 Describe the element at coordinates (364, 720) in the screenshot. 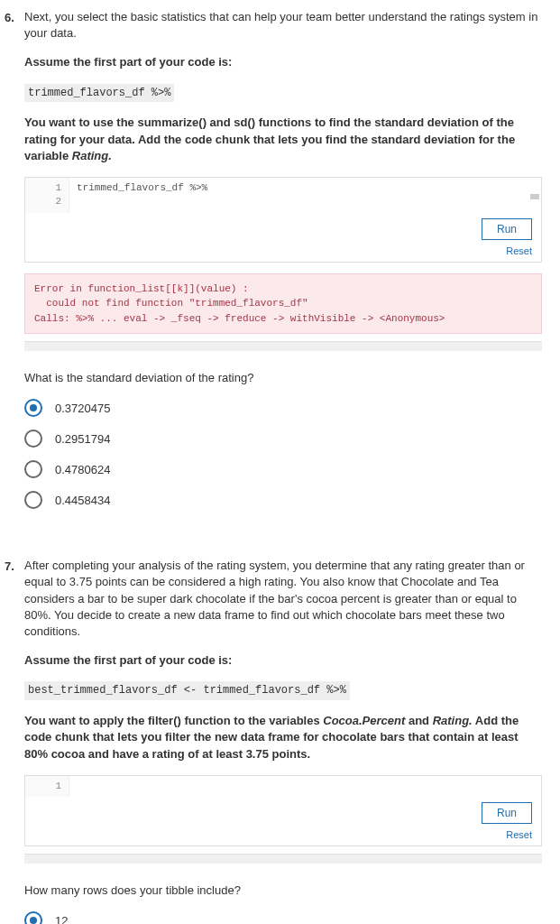

I see `instruction-variable: Cocoa.Percent` at that location.